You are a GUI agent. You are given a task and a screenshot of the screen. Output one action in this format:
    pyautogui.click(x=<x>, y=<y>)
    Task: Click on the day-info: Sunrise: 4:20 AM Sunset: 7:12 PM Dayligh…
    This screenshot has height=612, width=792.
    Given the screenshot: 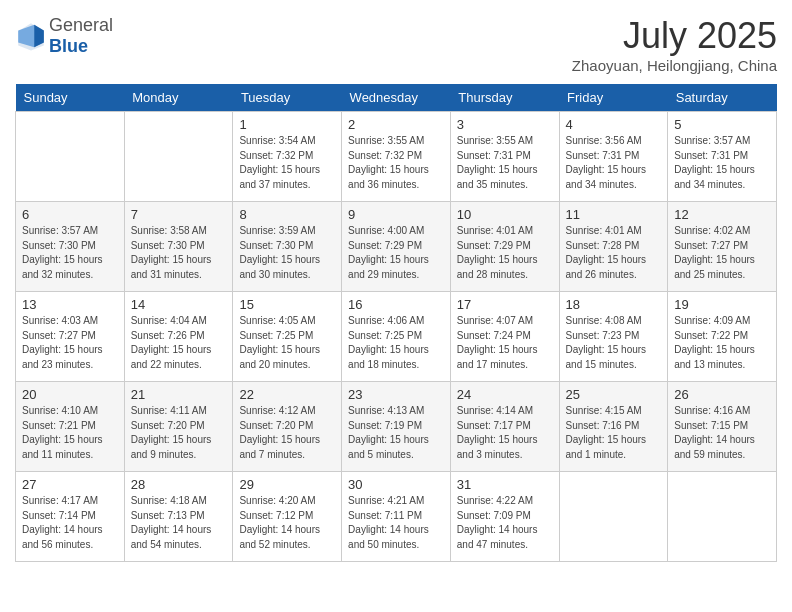 What is the action you would take?
    pyautogui.click(x=287, y=523)
    